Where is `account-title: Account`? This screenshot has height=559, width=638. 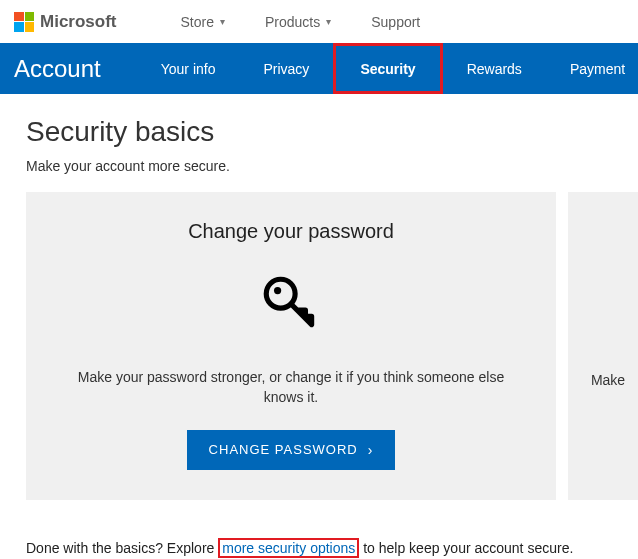 account-title: Account is located at coordinates (58, 69).